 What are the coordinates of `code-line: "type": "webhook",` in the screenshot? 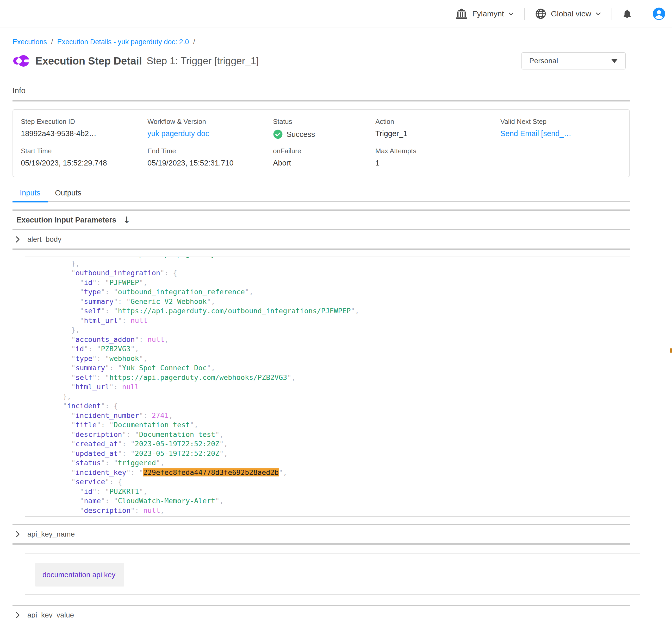 It's located at (329, 358).